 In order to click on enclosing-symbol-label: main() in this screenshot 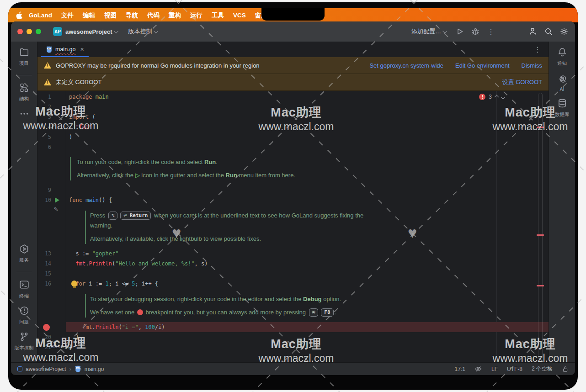, I will do `click(61, 346)`.